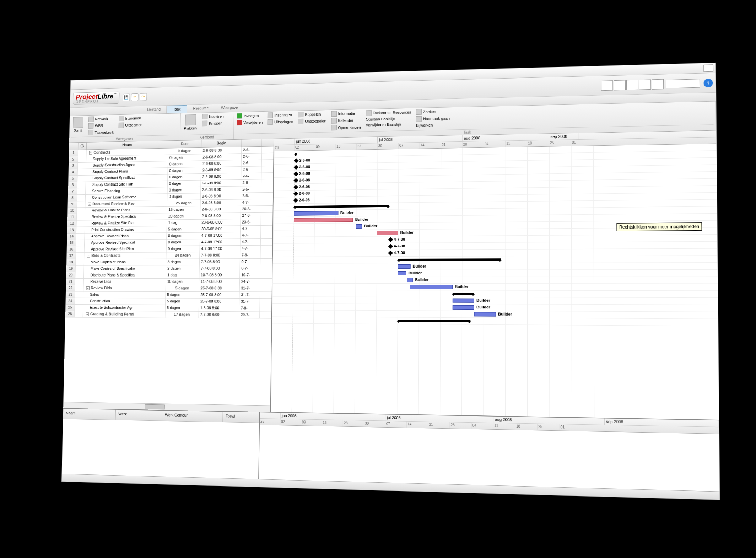 This screenshot has width=756, height=558. What do you see at coordinates (124, 301) in the screenshot?
I see `row-name-cell: Construction` at bounding box center [124, 301].